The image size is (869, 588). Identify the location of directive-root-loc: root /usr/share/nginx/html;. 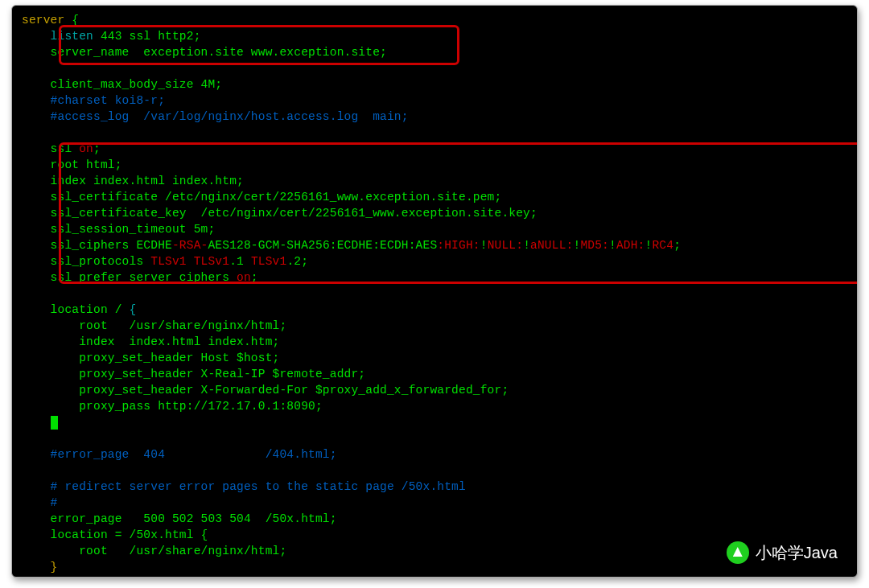
(154, 326).